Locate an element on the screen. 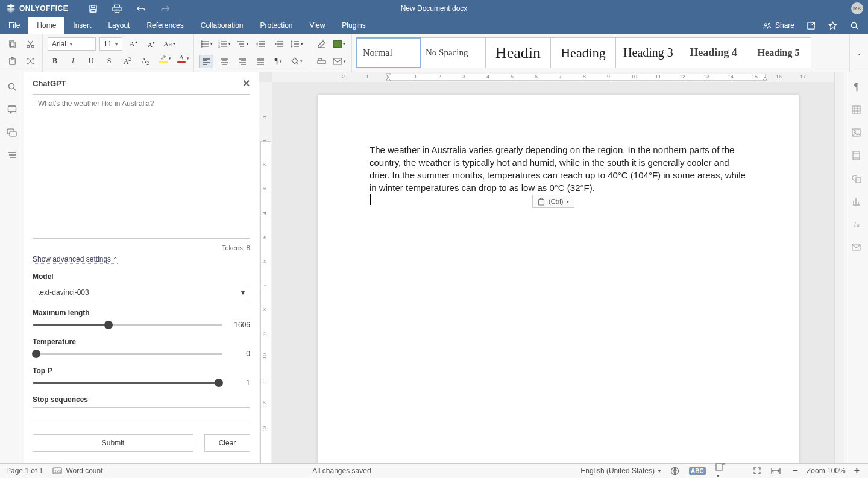 Image resolution: width=868 pixels, height=478 pixels. align-left-button is located at coordinates (206, 61).